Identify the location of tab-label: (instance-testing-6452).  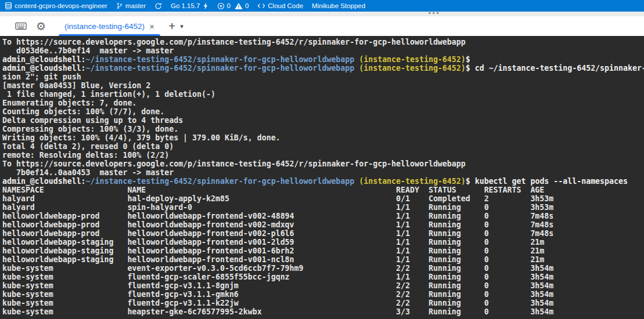
(105, 27).